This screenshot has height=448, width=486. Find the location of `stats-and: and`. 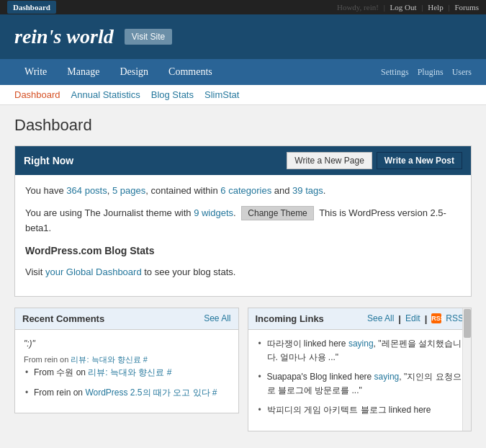

stats-and: and is located at coordinates (282, 190).